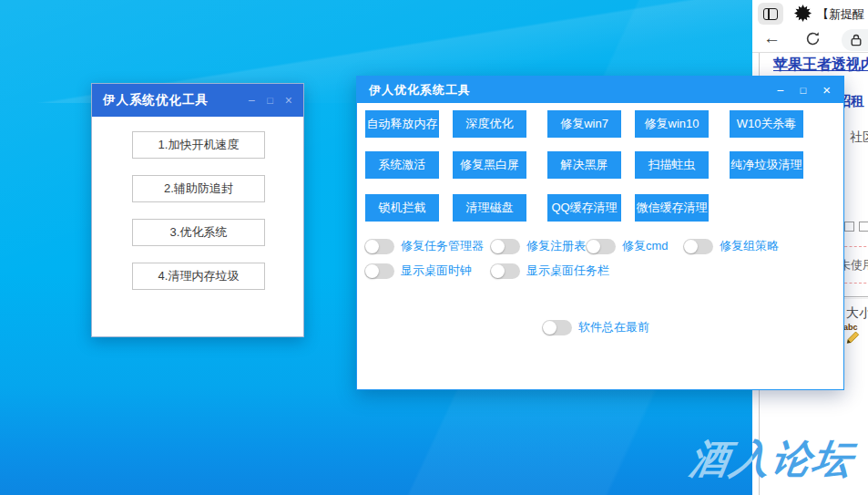  I want to click on lock-intercept-button: 锁机拦截, so click(403, 208).